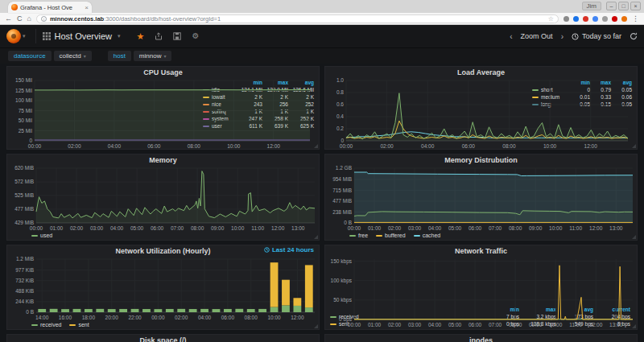 The height and width of the screenshot is (342, 644). What do you see at coordinates (481, 198) in the screenshot?
I see `memory-distribution-graph: 00:0001:0002:0003:0004:0005:0006:0007:00…` at bounding box center [481, 198].